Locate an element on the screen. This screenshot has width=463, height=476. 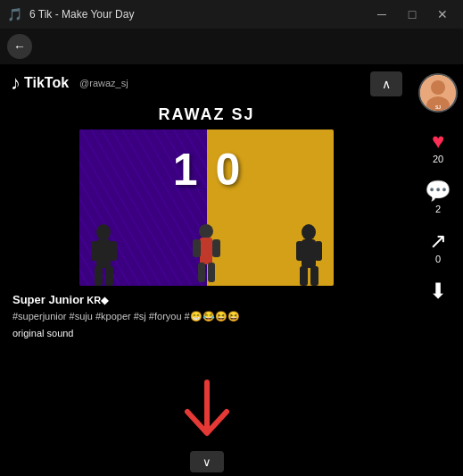
score-display: 1 0 is located at coordinates (207, 170).